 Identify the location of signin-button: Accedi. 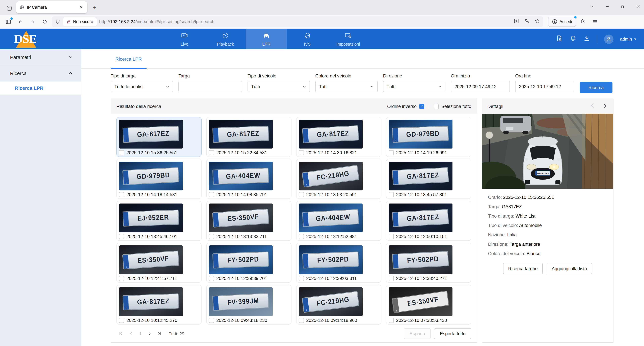
(562, 21).